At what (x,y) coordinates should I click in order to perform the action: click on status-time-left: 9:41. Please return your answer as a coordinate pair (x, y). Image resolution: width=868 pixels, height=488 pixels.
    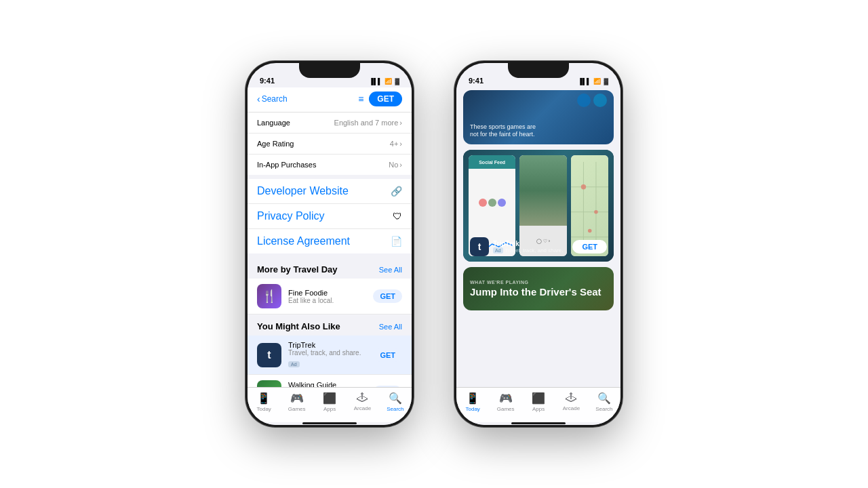
    Looking at the image, I should click on (267, 81).